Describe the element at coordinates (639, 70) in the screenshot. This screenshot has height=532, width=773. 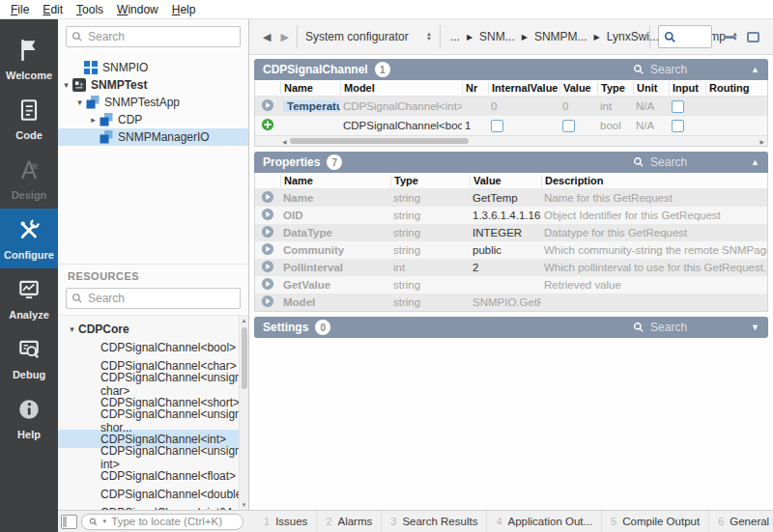
I see `search-icon` at that location.